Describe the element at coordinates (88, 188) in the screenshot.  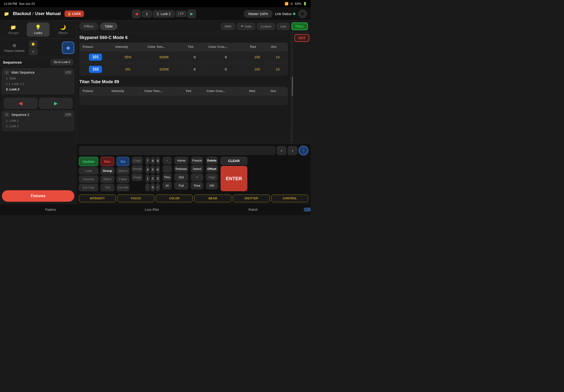
I see `col-tmp-button: Col Tmp` at that location.